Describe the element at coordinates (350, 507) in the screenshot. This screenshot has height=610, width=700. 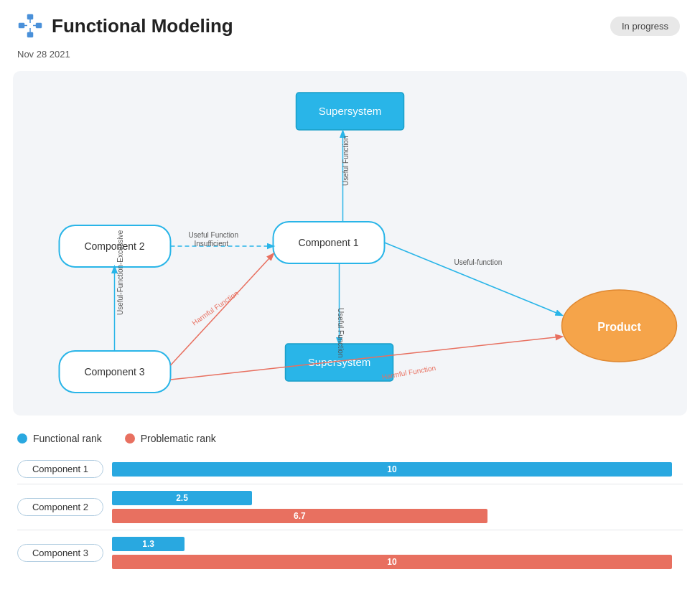
I see `bar-row: Component 22.56.7` at that location.